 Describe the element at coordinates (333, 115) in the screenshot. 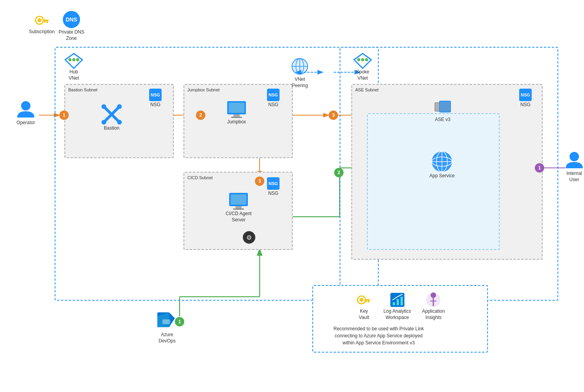

I see `step-3-orange: 3` at that location.